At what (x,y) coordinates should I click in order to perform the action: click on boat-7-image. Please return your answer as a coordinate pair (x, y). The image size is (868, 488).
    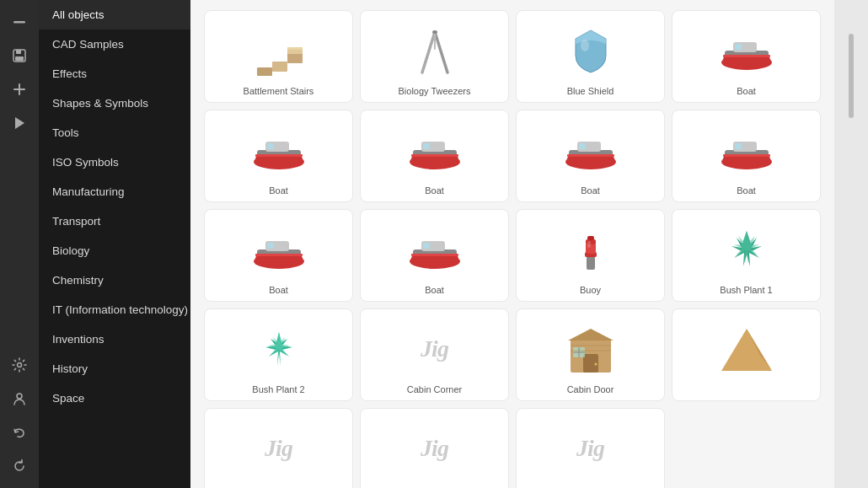
    Looking at the image, I should click on (435, 249).